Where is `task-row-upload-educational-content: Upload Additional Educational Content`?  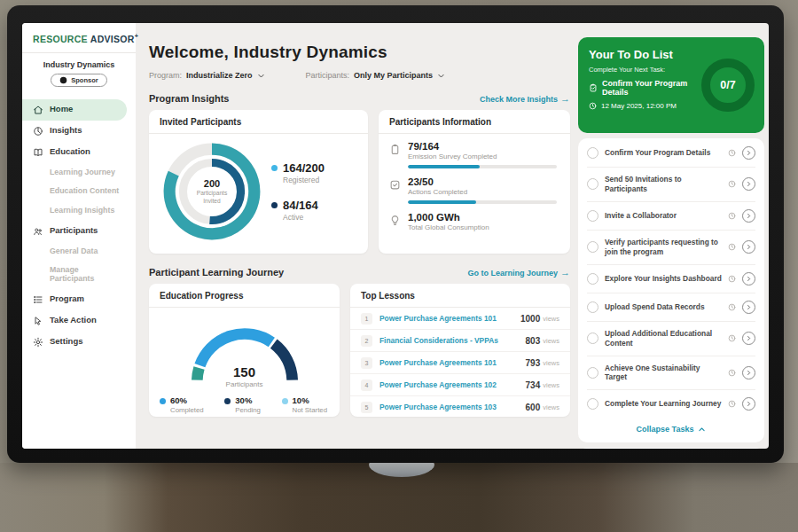
task-row-upload-educational-content: Upload Additional Educational Content is located at coordinates (671, 339).